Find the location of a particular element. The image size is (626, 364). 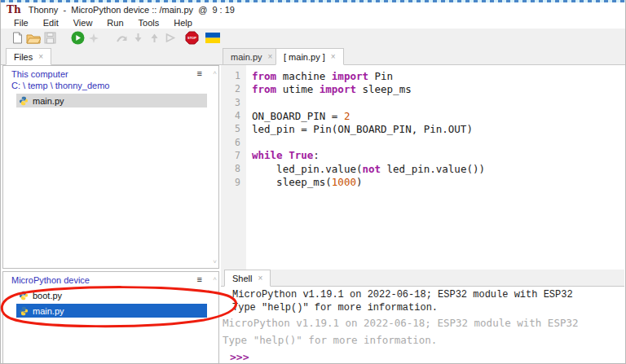

menu-tools: Tools is located at coordinates (149, 23).